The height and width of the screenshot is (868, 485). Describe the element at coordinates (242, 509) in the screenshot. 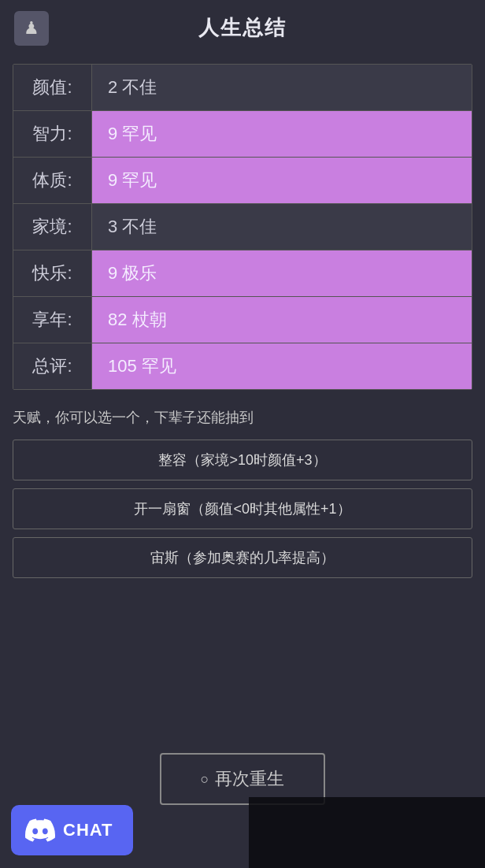

I see `talent-option: 开一扇窗（颜值<0时其他属性+1）` at that location.